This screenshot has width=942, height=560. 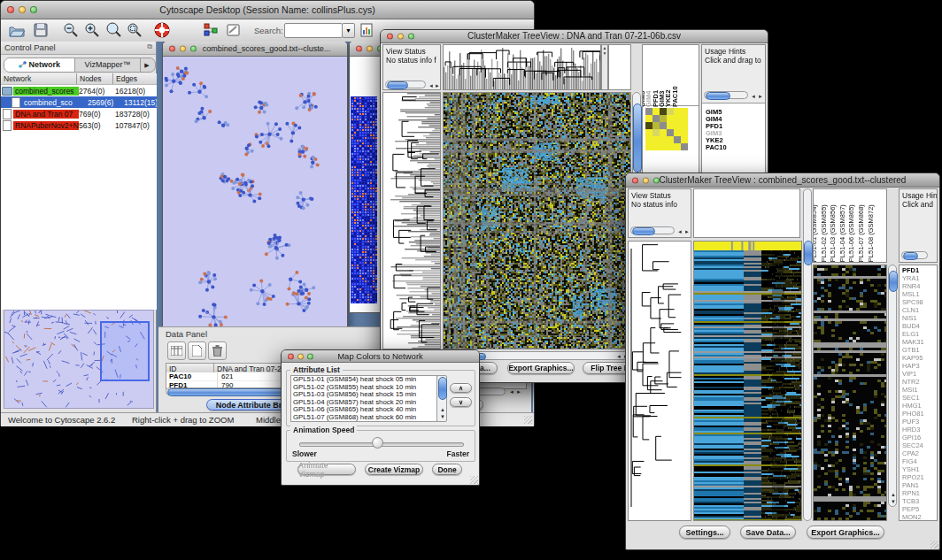 What do you see at coordinates (850, 393) in the screenshot?
I see `tv2-heatmap-zoom` at bounding box center [850, 393].